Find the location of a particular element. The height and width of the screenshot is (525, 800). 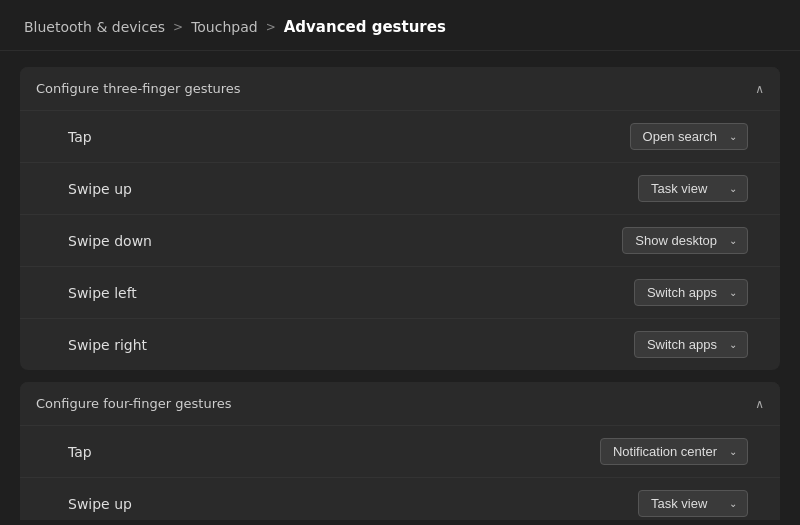

gesture-dropdown-value-three-finger-1: Task view is located at coordinates (679, 188).